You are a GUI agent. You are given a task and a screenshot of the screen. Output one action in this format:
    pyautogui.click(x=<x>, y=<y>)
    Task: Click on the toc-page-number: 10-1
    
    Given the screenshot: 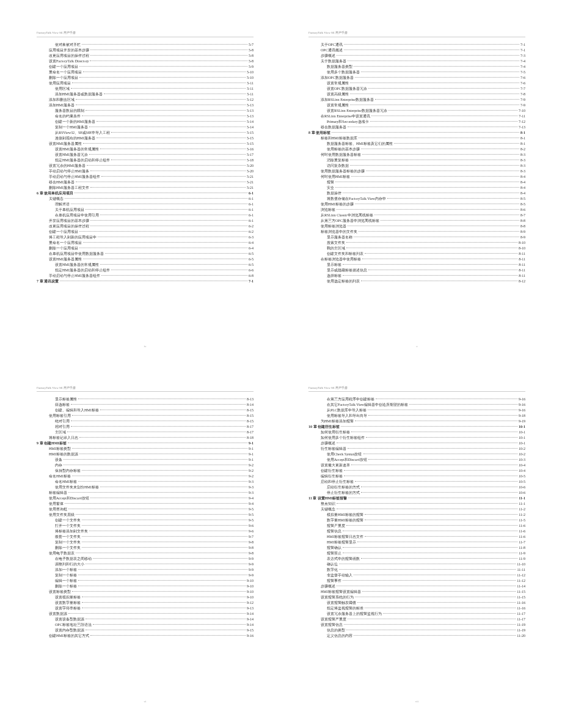 What is the action you would take?
    pyautogui.click(x=522, y=438)
    